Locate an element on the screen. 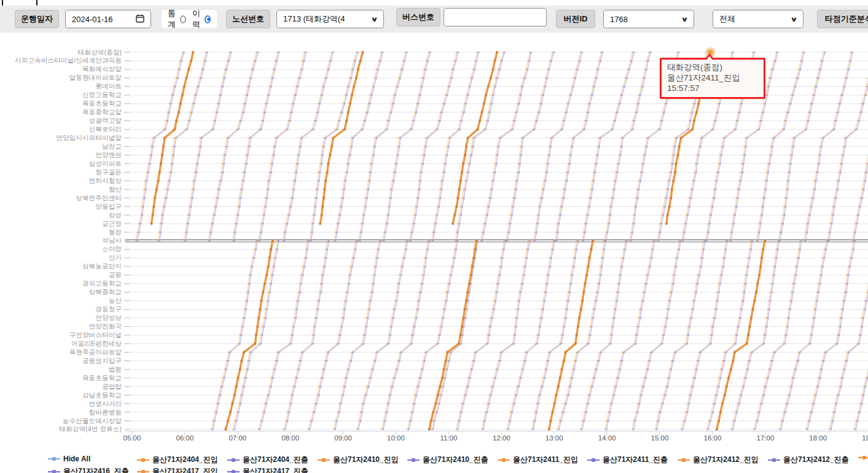 Image resolution: width=868 pixels, height=473 pixels. y-axis-label: 석남사 is located at coordinates (112, 240).